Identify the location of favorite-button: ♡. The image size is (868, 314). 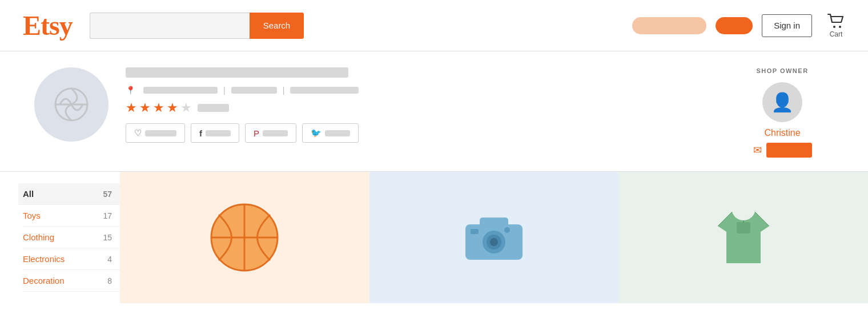
(155, 133).